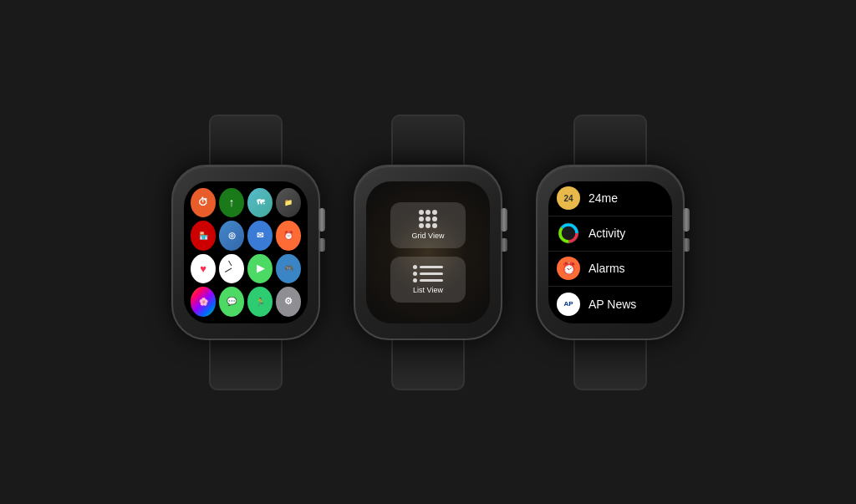 Image resolution: width=856 pixels, height=504 pixels. What do you see at coordinates (428, 226) in the screenshot?
I see `grid-view-option: Grid View` at bounding box center [428, 226].